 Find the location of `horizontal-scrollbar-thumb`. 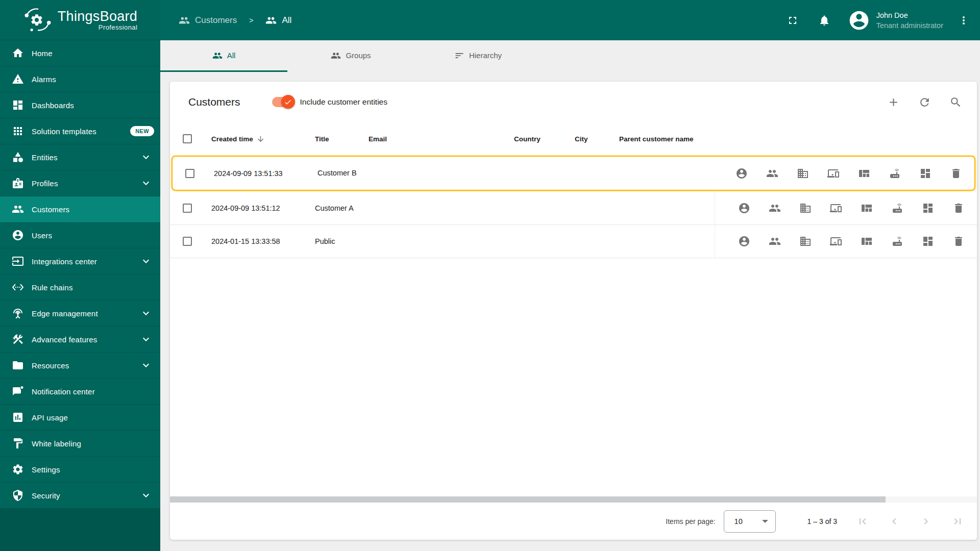

horizontal-scrollbar-thumb is located at coordinates (528, 499).